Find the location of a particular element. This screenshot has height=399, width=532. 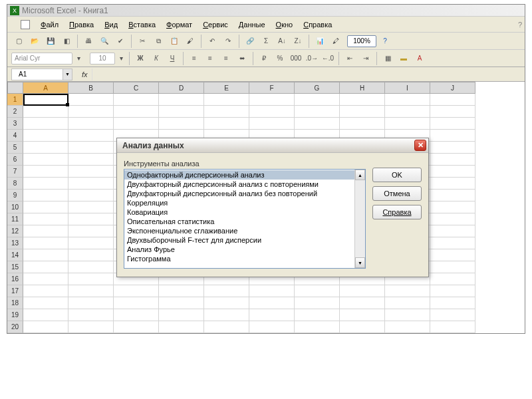

sort-asc-icon: A↓ is located at coordinates (282, 41).